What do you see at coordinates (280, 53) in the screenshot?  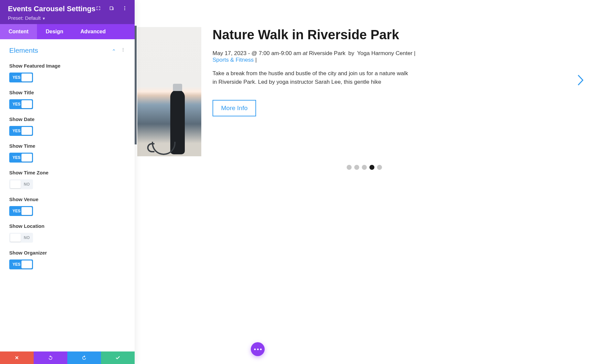 I see `event-time: 7:00 am-9:00 am` at bounding box center [280, 53].